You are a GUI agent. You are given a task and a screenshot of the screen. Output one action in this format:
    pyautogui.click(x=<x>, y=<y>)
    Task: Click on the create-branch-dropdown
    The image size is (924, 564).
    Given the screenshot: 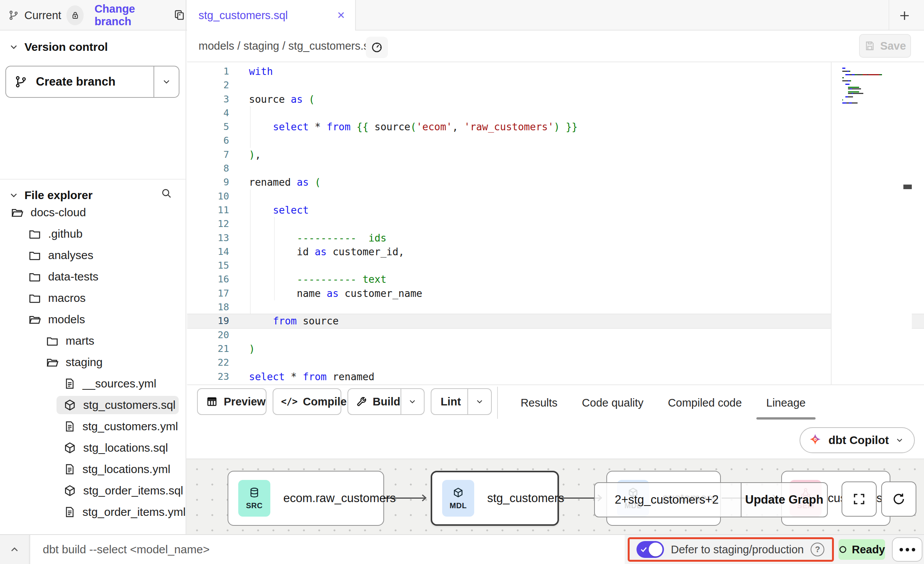 What is the action you would take?
    pyautogui.click(x=166, y=82)
    